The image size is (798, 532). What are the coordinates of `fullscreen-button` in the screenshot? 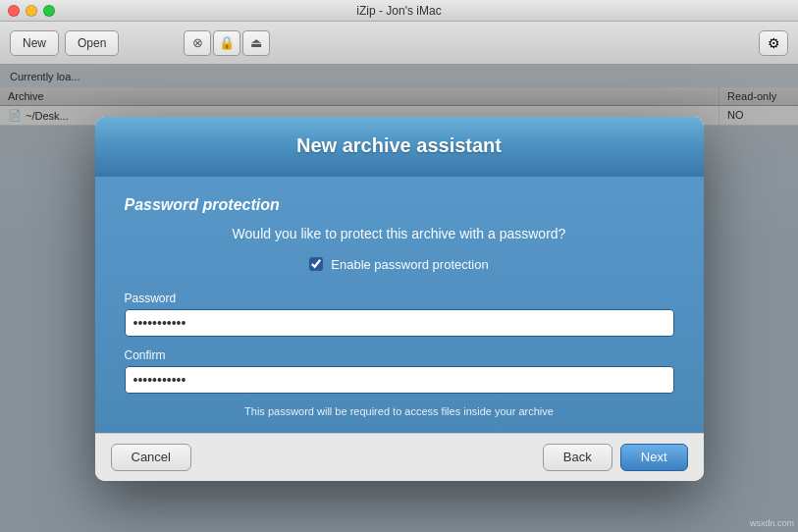 It's located at (49, 11).